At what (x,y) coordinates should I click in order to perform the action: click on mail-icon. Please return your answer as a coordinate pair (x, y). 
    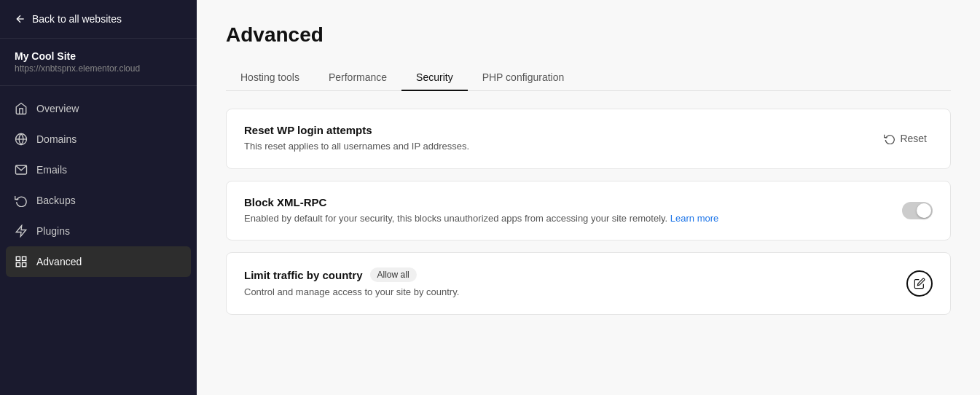
    Looking at the image, I should click on (21, 170).